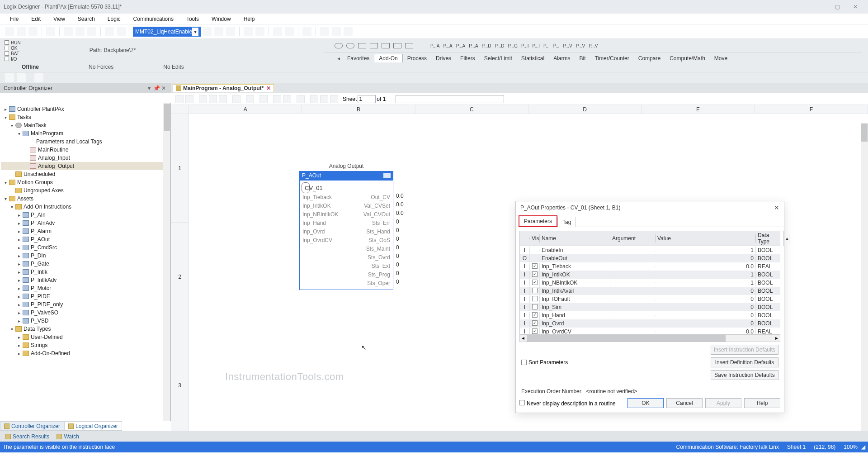  I want to click on tree-item: ▸P_IntlkAdv, so click(85, 280).